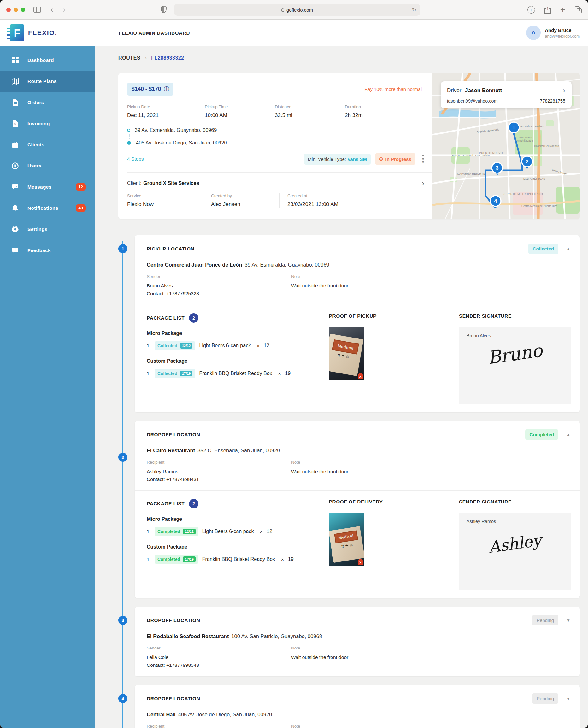  Describe the element at coordinates (280, 143) in the screenshot. I see `destination-address: 405 Av. José de Diego, San Juan, 00920` at that location.